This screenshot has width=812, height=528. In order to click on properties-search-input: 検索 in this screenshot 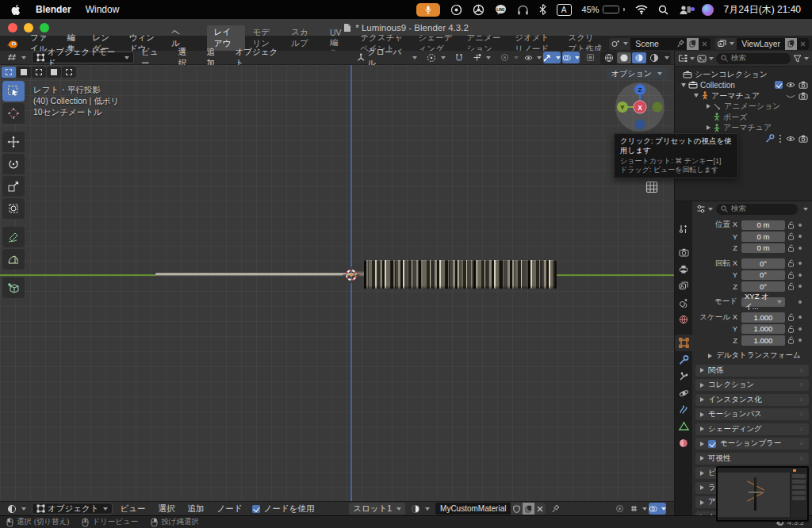, I will do `click(756, 209)`.